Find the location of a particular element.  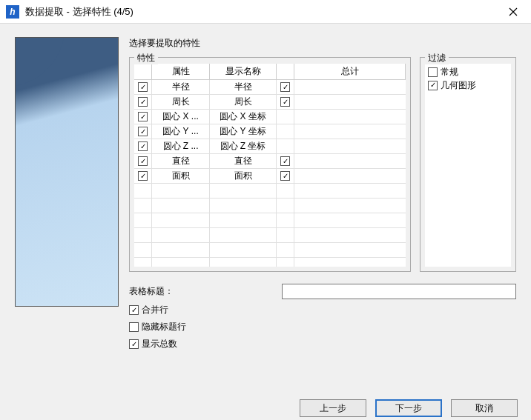

hide-header-label: 隐藏标题行 is located at coordinates (164, 327).